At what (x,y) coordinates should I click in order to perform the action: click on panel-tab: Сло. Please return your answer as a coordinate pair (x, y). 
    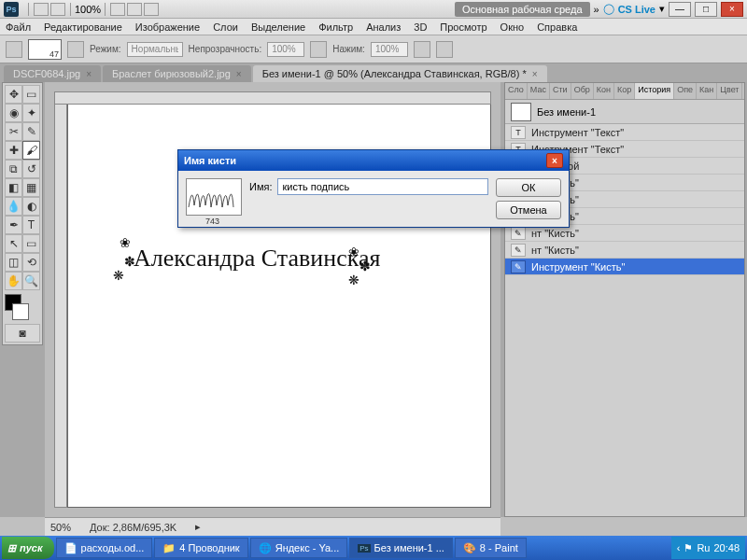
    Looking at the image, I should click on (516, 91).